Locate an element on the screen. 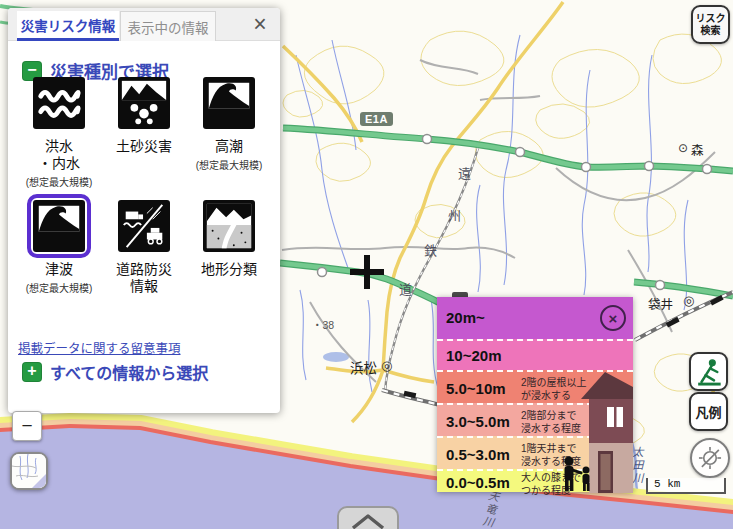 The width and height of the screenshot is (733, 529). tsunami-depth-legend: 20m~ × 10~20m 5.0~10m 2階の屋根以上 が浸水する 3.0~… is located at coordinates (535, 394).